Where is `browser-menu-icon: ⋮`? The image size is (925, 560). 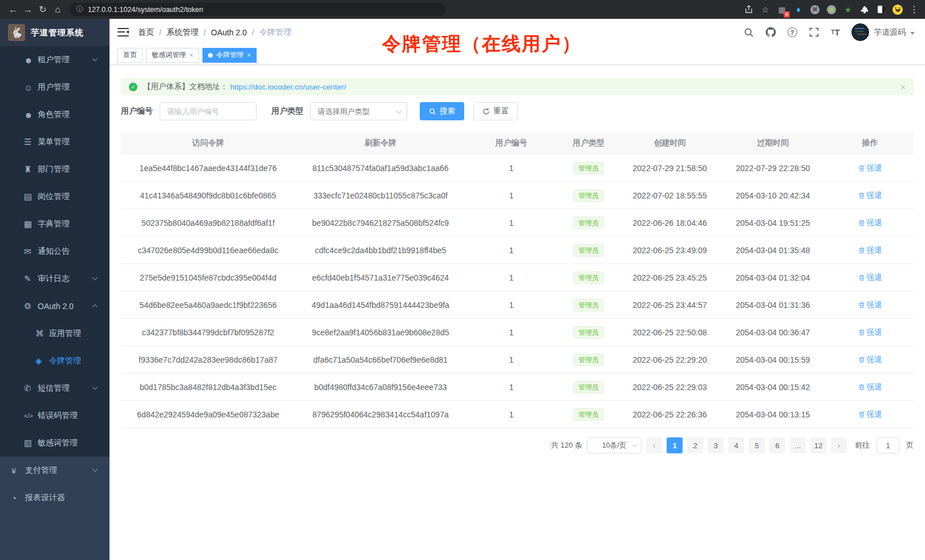 browser-menu-icon: ⋮ is located at coordinates (914, 10).